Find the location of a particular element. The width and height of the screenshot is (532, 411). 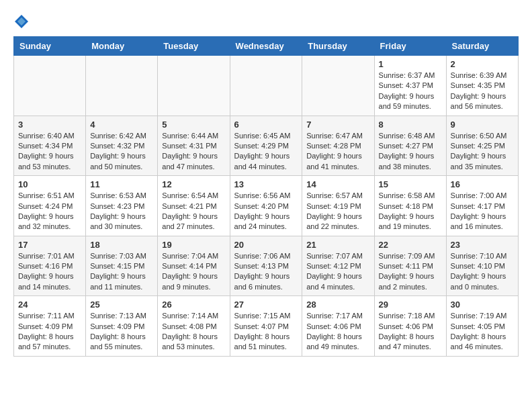

column-header-monday: Monday is located at coordinates (122, 46).